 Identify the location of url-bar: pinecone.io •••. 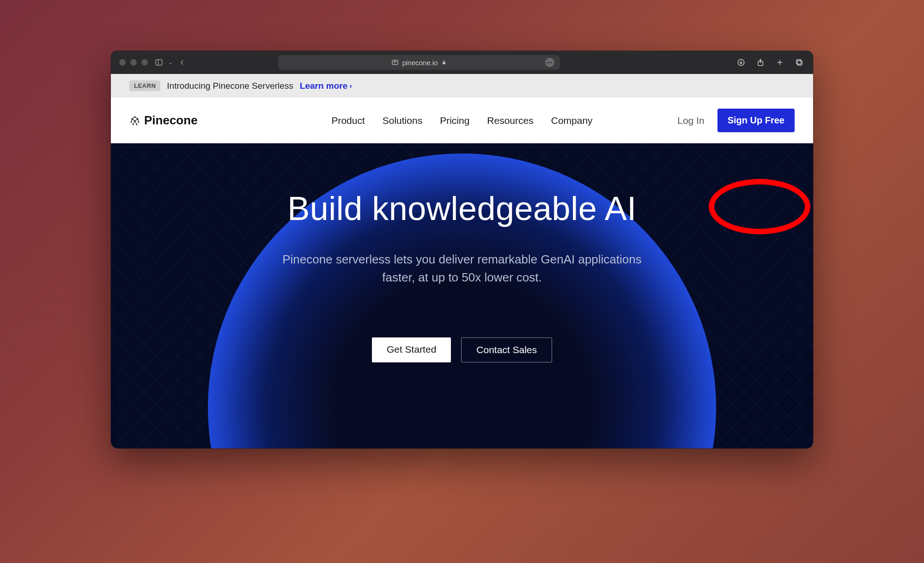
(419, 62).